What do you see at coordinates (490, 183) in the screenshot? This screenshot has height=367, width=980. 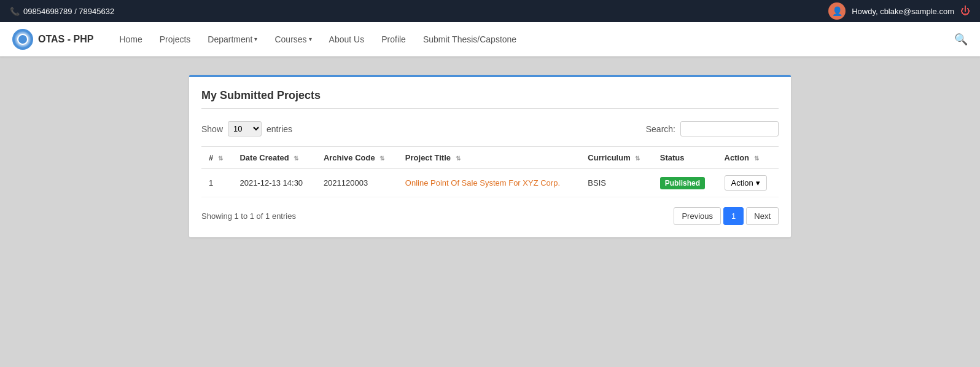 I see `table-body: 1 2021-12-13 14:30 2021120003 Online Poi…` at bounding box center [490, 183].